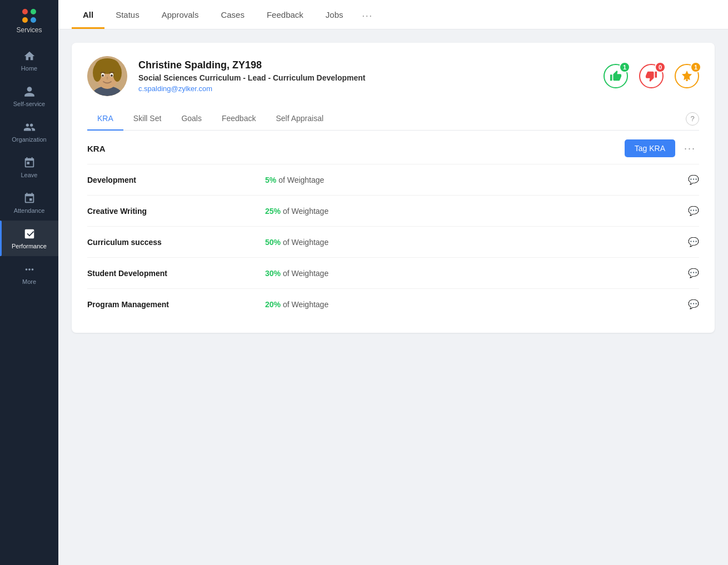 The height and width of the screenshot is (565, 728). I want to click on kra-weightage-creative-writing: 25% of Weightage, so click(477, 211).